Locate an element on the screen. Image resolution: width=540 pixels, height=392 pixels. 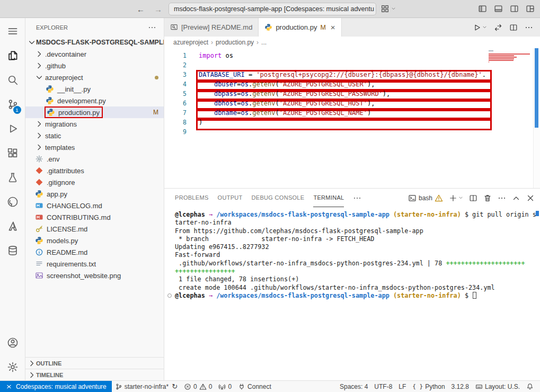
keyboard-layout-indicator: Layout: U.S. is located at coordinates (498, 387).